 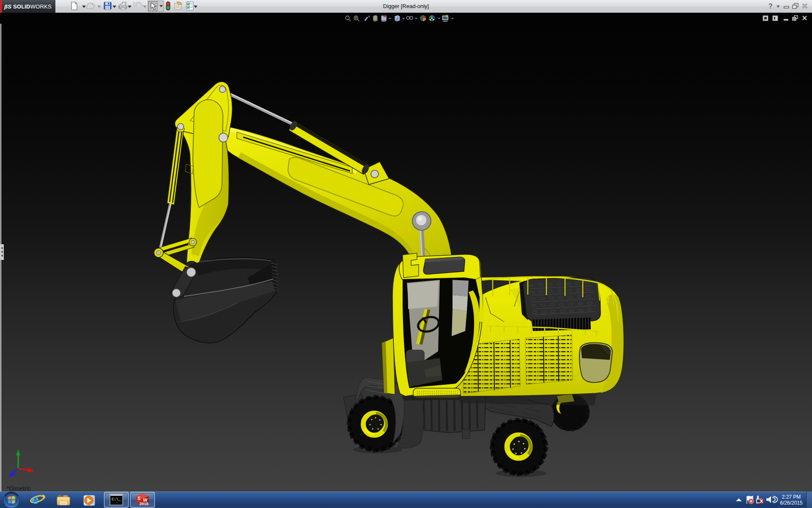 What do you see at coordinates (144, 504) in the screenshot?
I see `svg-text: 2015` at bounding box center [144, 504].